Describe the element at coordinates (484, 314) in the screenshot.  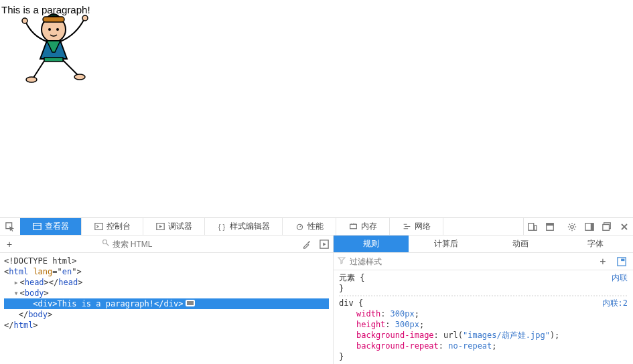
I see `decl-width: width: 300px;` at that location.